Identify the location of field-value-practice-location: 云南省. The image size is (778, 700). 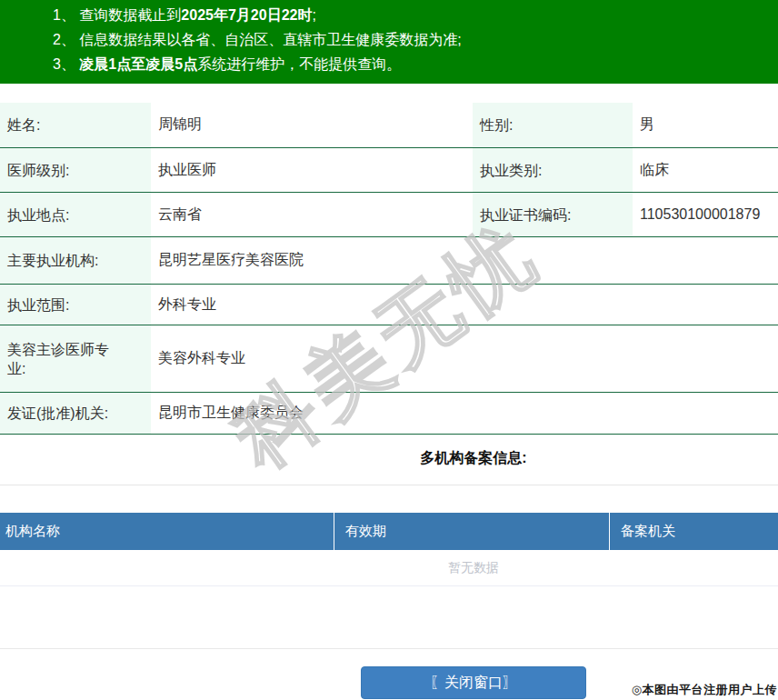
(312, 215).